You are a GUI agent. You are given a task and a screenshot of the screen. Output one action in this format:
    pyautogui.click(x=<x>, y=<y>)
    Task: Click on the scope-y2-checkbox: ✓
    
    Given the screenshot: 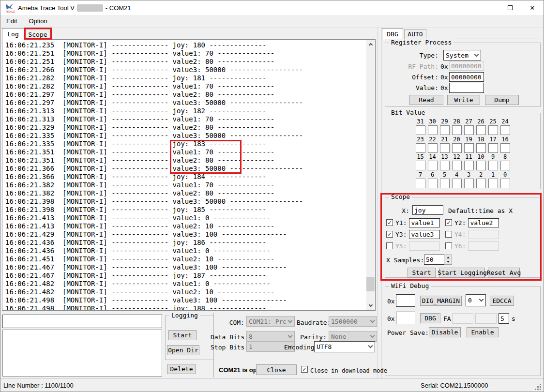 What is the action you would take?
    pyautogui.click(x=449, y=223)
    